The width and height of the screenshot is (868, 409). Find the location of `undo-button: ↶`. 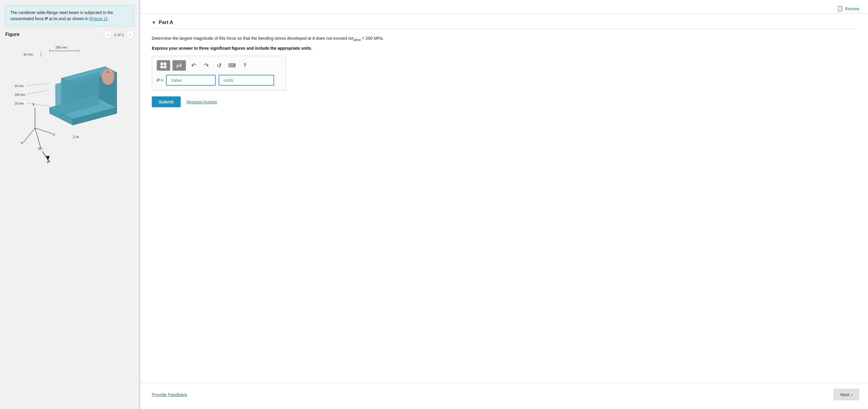

undo-button: ↶ is located at coordinates (193, 65).